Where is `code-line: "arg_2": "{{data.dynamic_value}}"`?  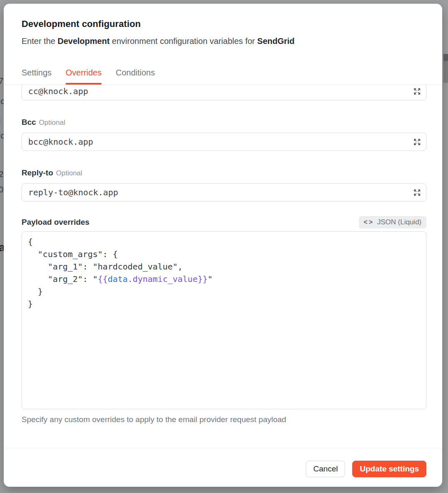 code-line: "arg_2": "{{data.dynamic_value}}" is located at coordinates (224, 279).